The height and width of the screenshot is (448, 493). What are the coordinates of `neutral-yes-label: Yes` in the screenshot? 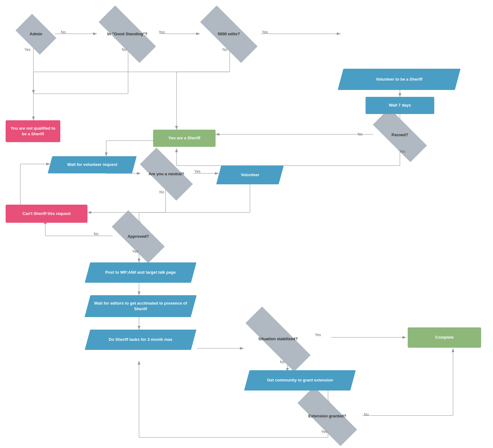 It's located at (197, 172).